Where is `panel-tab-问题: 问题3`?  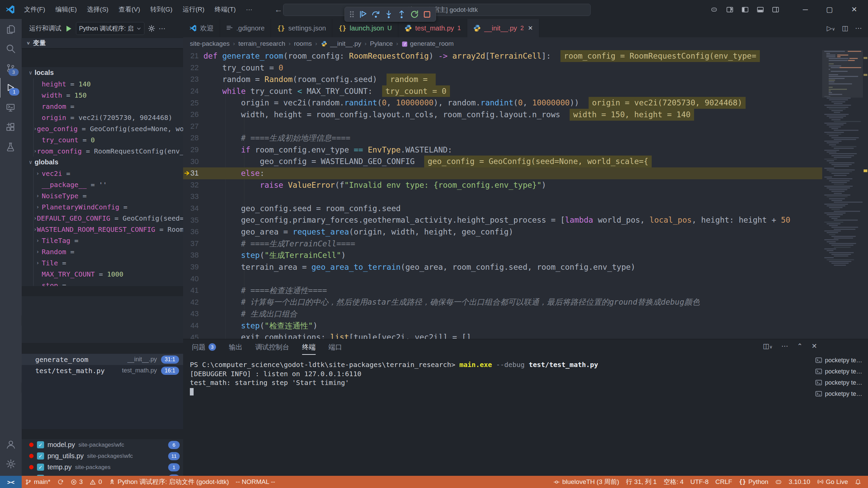
panel-tab-问题: 问题3 is located at coordinates (204, 347).